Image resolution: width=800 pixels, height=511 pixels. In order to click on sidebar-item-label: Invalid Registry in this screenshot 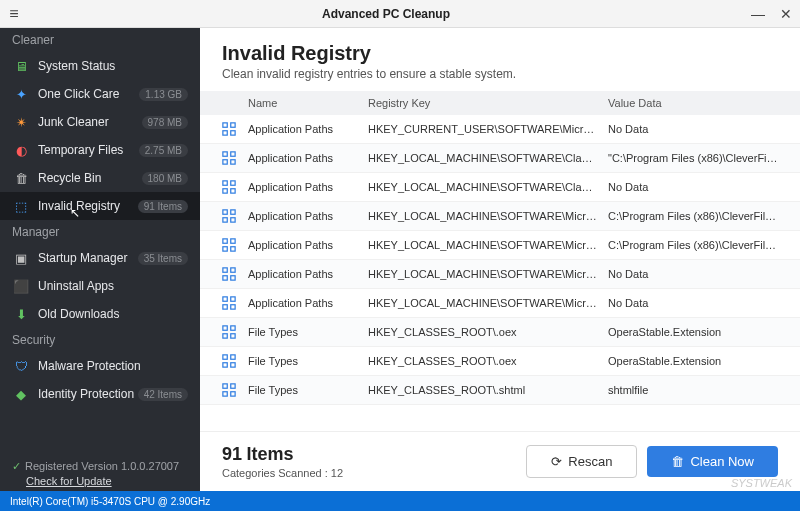, I will do `click(88, 206)`.